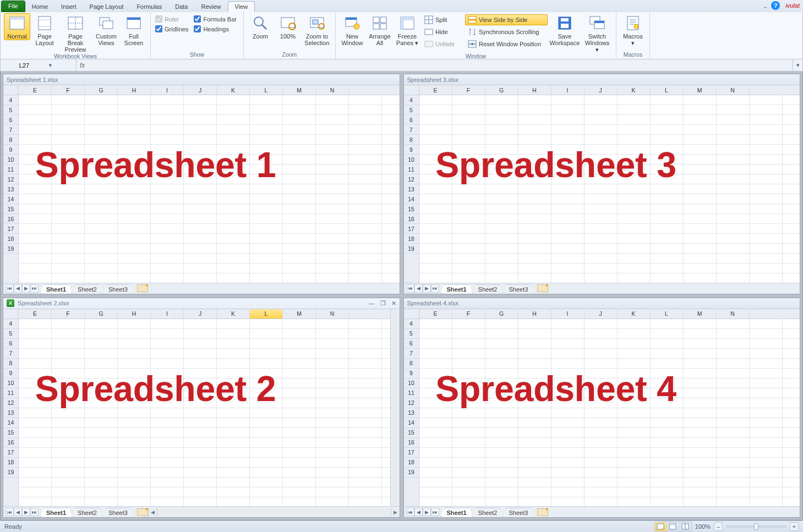  Describe the element at coordinates (441, 32) in the screenshot. I see `hide-button: Hide` at that location.